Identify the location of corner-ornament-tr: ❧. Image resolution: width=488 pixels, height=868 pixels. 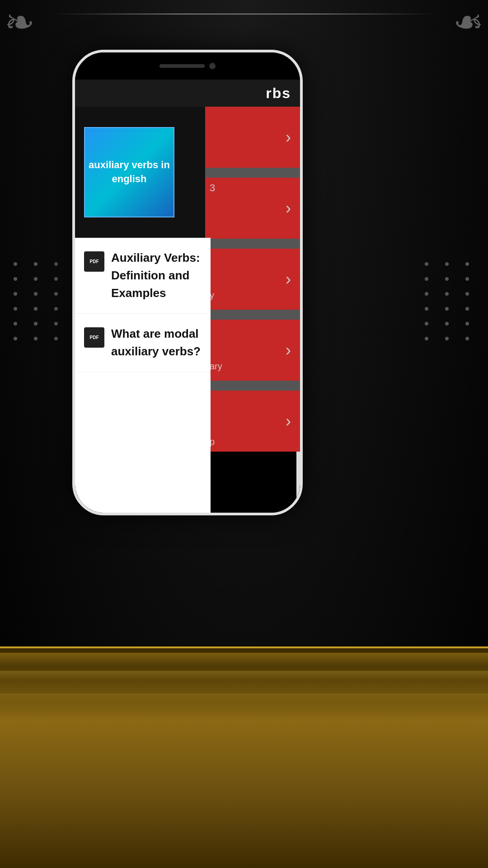
(468, 23).